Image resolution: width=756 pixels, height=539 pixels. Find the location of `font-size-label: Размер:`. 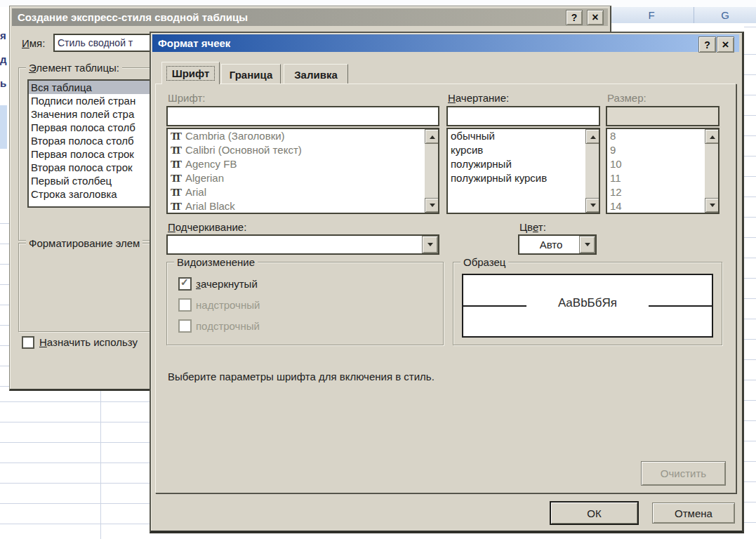

font-size-label: Размер: is located at coordinates (627, 98).